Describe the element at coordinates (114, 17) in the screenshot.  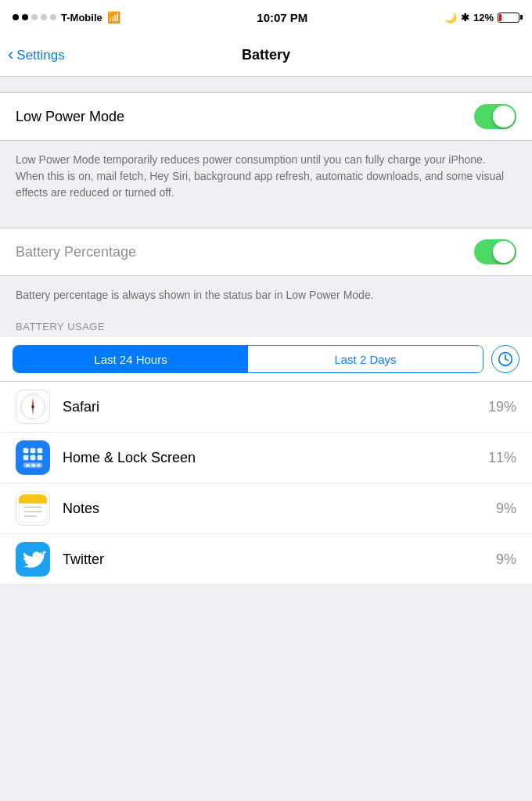
I see `wifi-icon: 📶` at that location.